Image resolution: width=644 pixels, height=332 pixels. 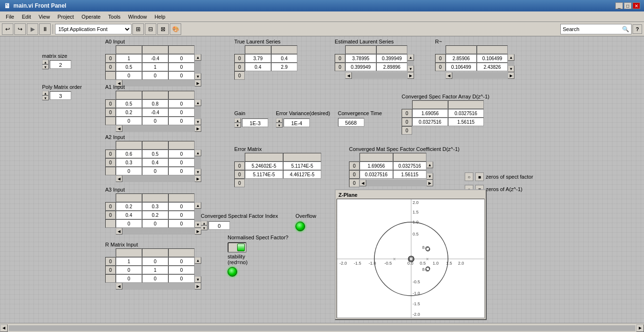 I want to click on font-select: 15pt Application Font, so click(x=93, y=29).